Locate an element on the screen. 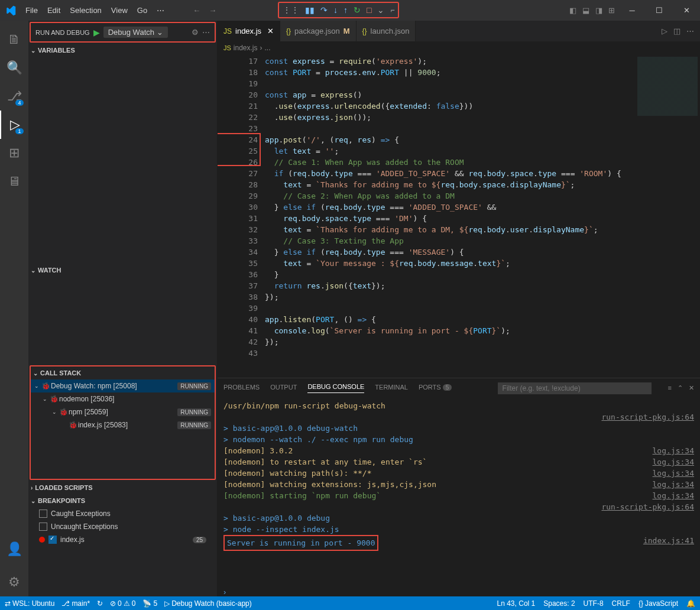  layout-bottom-icon: ⬓ is located at coordinates (586, 11).